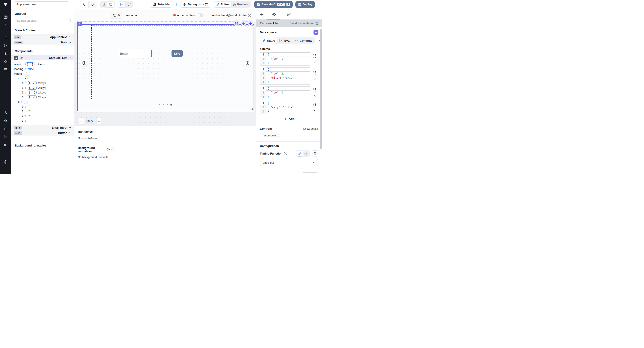 The width and height of the screenshot is (644, 348). What do you see at coordinates (315, 154) in the screenshot?
I see `connect-plug-button` at bounding box center [315, 154].